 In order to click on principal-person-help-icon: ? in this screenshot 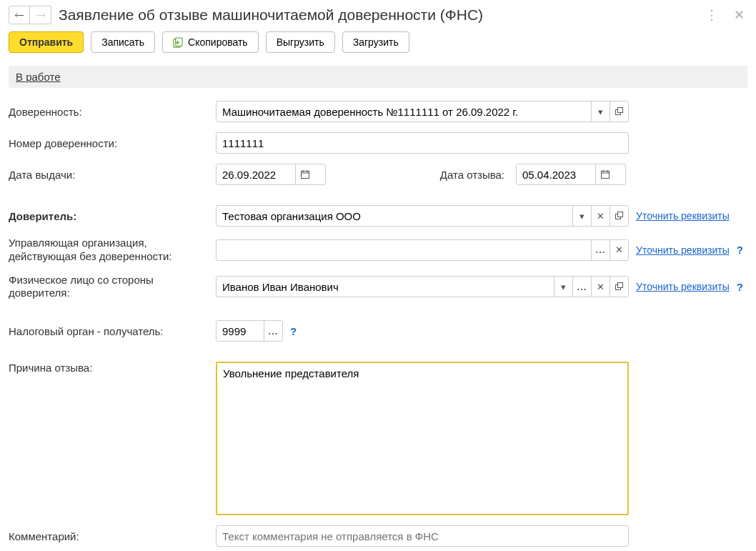, I will do `click(740, 287)`.